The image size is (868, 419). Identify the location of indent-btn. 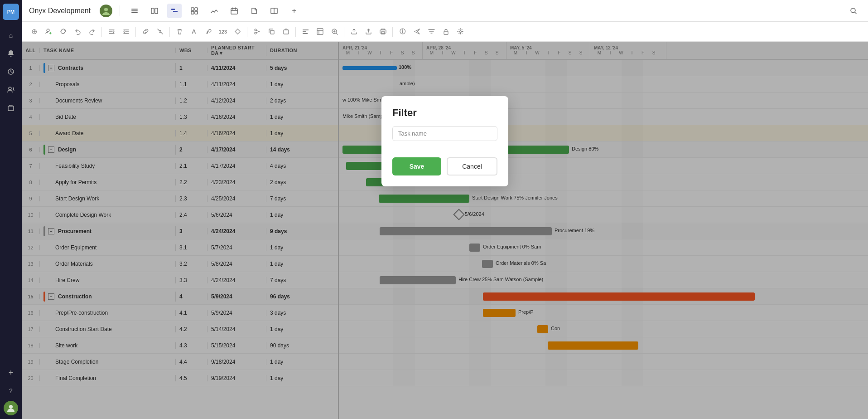
(126, 32).